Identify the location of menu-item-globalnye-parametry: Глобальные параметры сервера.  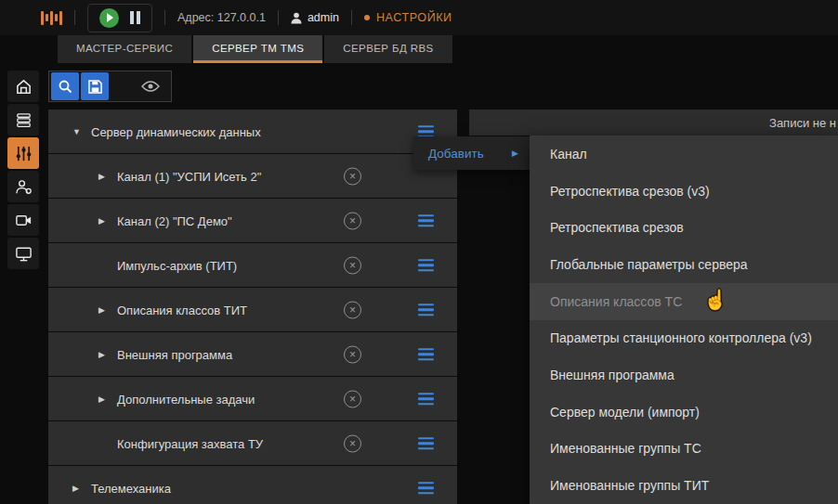
(684, 265).